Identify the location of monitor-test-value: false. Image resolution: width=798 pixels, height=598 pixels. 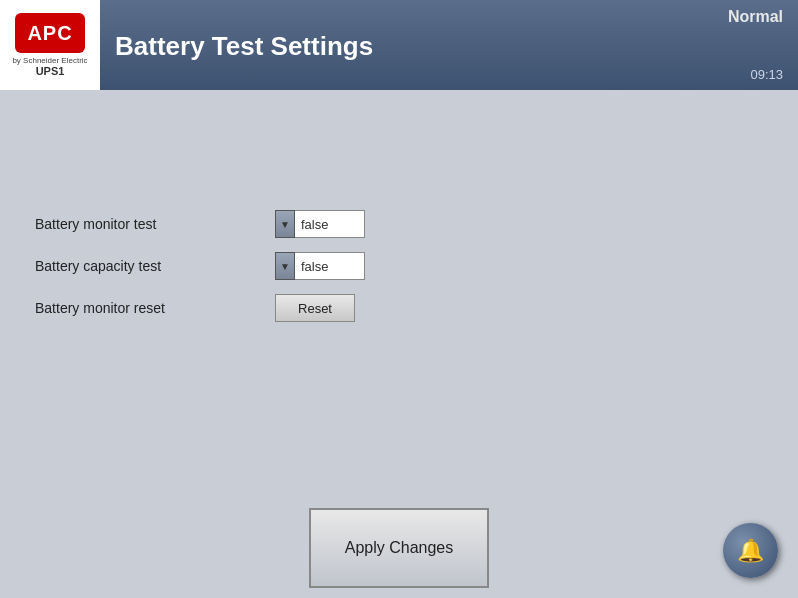
(330, 224).